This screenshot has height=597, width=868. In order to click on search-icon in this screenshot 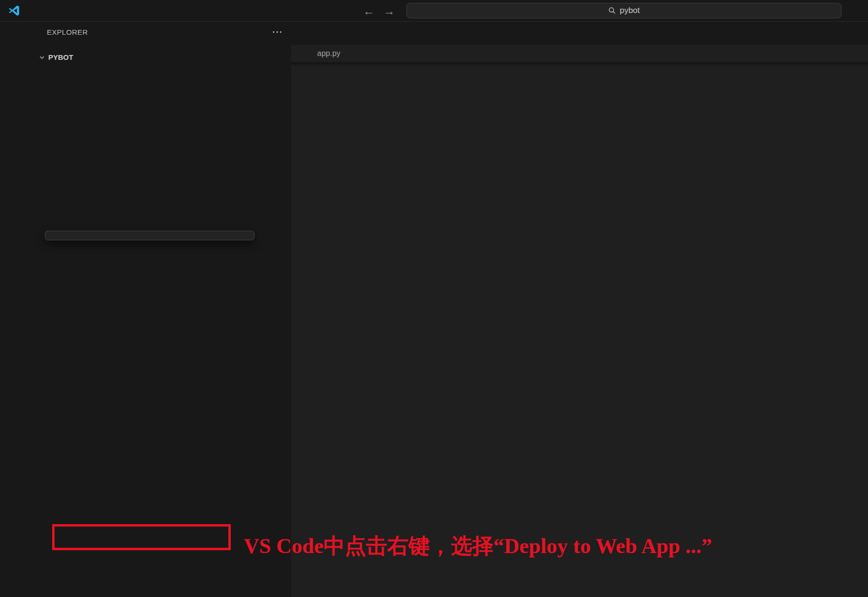, I will do `click(612, 11)`.